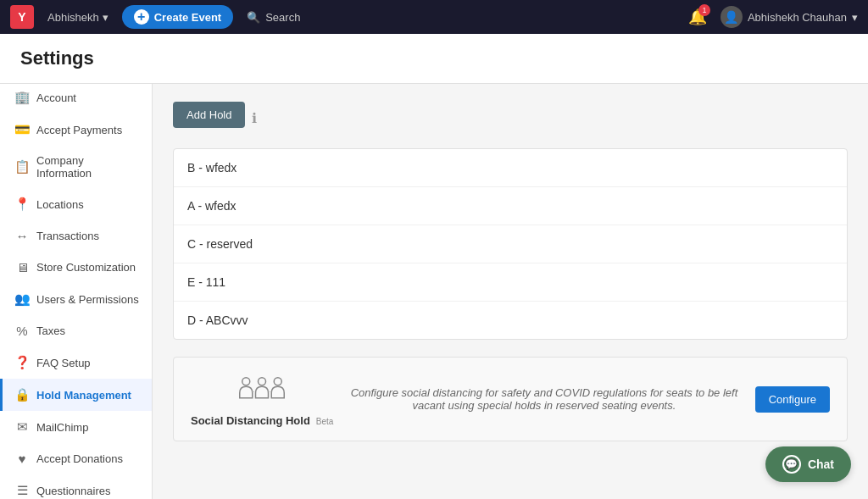 The width and height of the screenshot is (868, 499). I want to click on hold-item-hold-c: C - reserved, so click(510, 244).